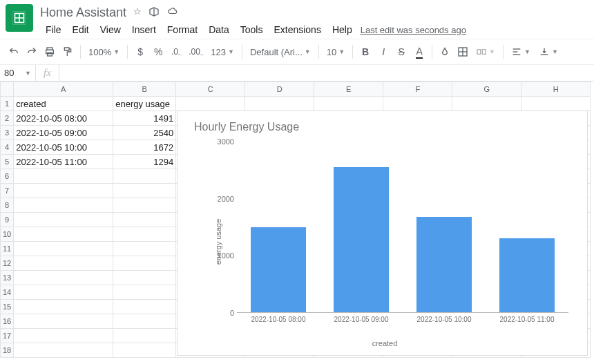 This screenshot has height=364, width=594. What do you see at coordinates (219, 30) in the screenshot?
I see `menu-data: Data` at bounding box center [219, 30].